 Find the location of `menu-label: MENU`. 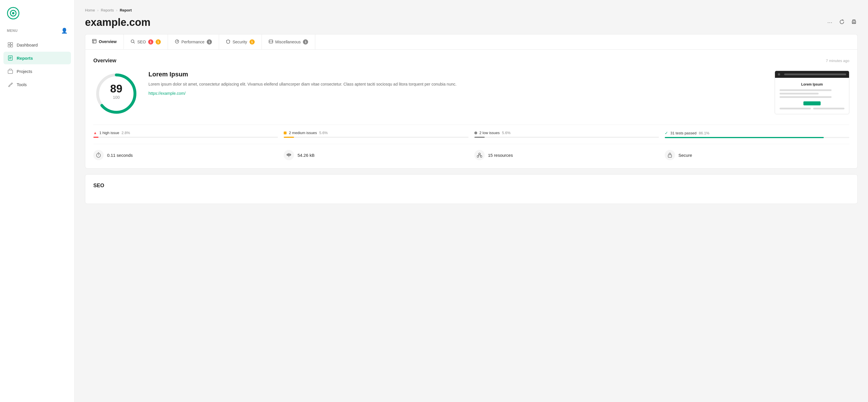

menu-label: MENU is located at coordinates (12, 31).